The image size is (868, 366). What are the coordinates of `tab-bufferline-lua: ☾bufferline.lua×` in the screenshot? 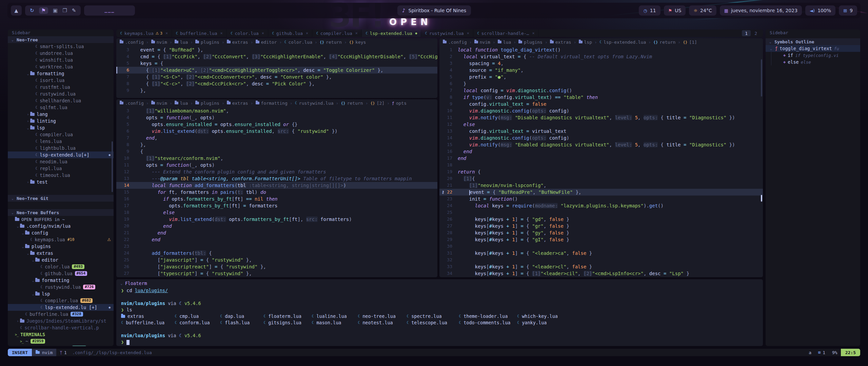 It's located at (199, 33).